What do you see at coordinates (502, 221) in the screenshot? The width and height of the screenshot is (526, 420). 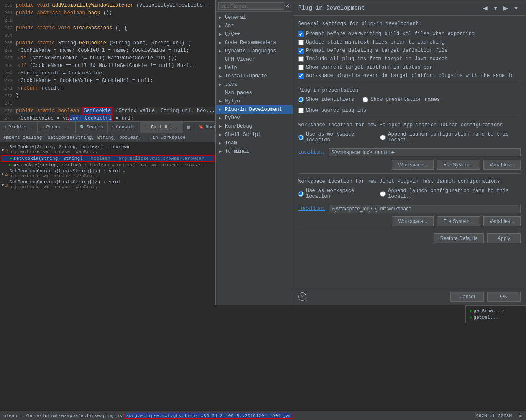 I see `variables-btn2: Variables...` at bounding box center [502, 221].